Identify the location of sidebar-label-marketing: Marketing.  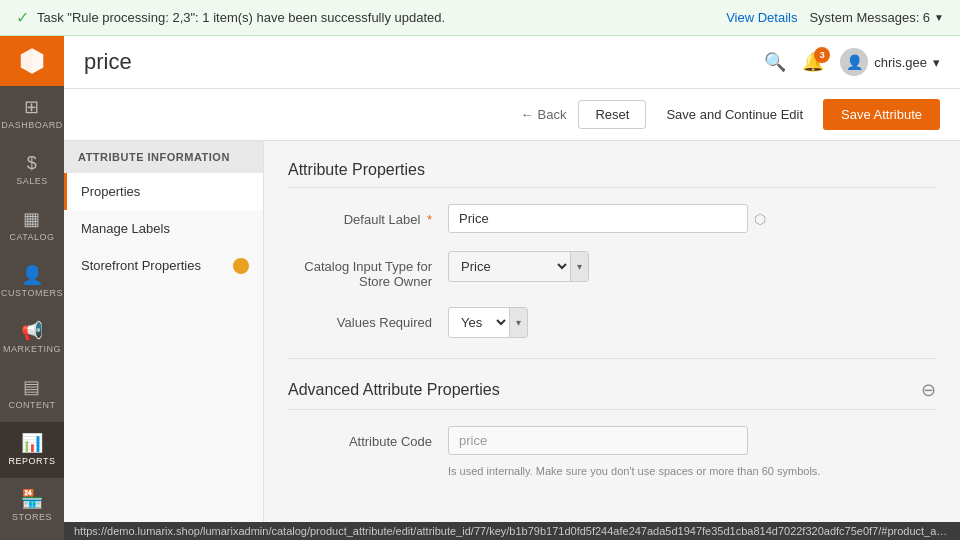
(32, 350).